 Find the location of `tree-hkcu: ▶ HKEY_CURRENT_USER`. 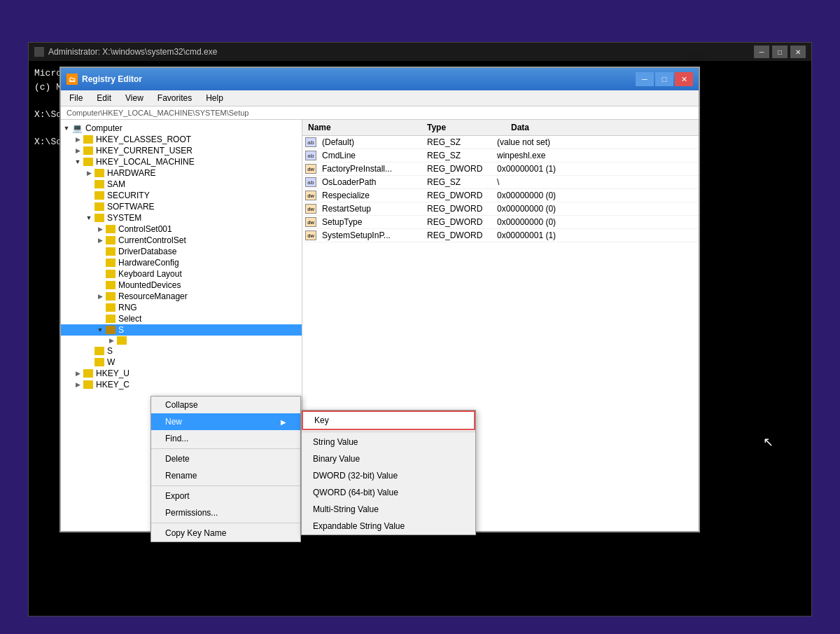

tree-hkcu: ▶ HKEY_CURRENT_USER is located at coordinates (181, 151).